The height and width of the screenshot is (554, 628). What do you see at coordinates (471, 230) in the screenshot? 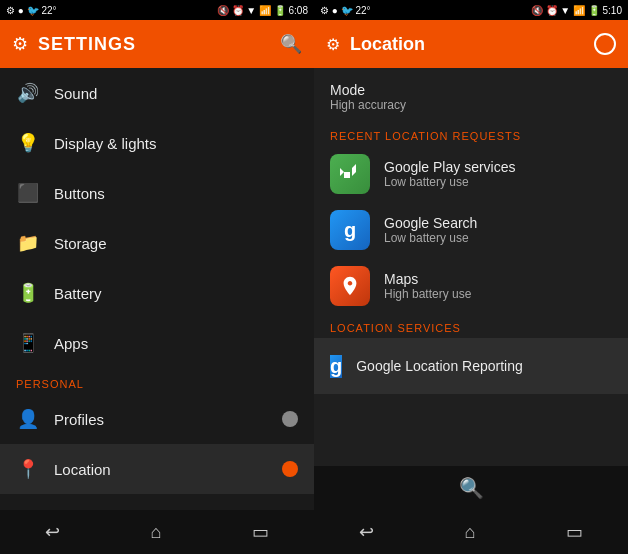
I see `app-item-search: g Google Search Low battery use` at bounding box center [471, 230].